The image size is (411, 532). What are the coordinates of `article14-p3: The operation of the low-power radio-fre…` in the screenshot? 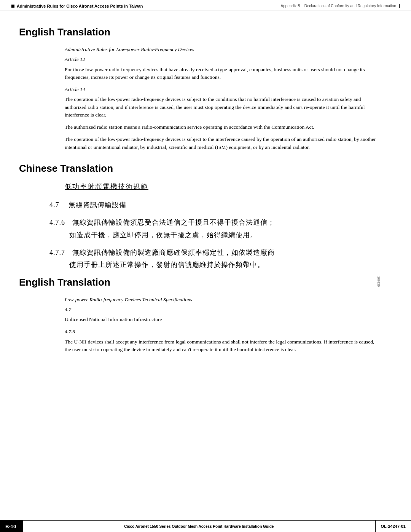 It's located at (221, 143).